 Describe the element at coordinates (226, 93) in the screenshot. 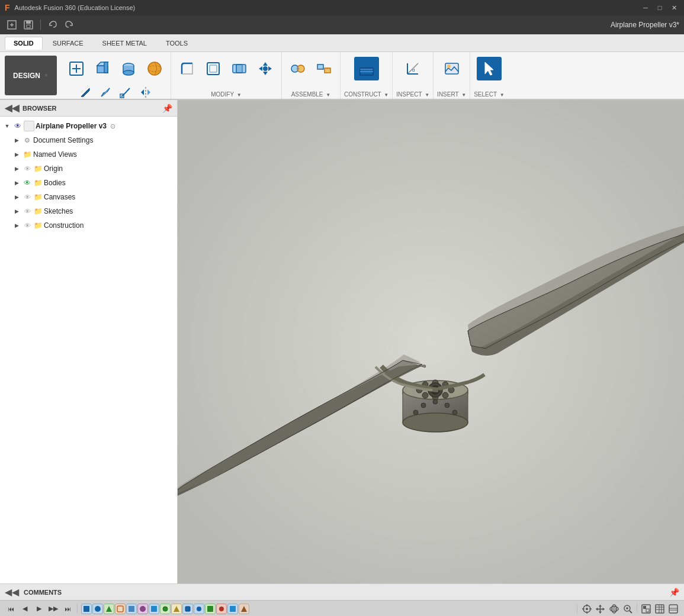

I see `modify-label: MODIFY ▼` at that location.